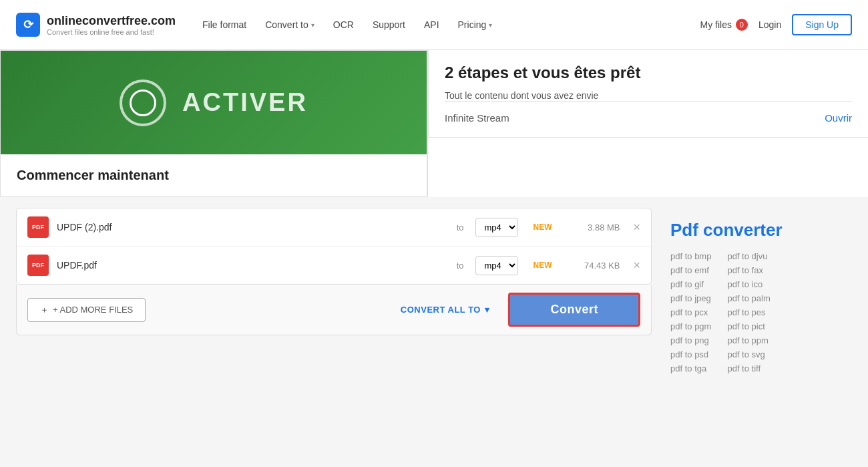 The width and height of the screenshot is (868, 467). Describe the element at coordinates (431, 25) in the screenshot. I see `nav-api: API` at that location.